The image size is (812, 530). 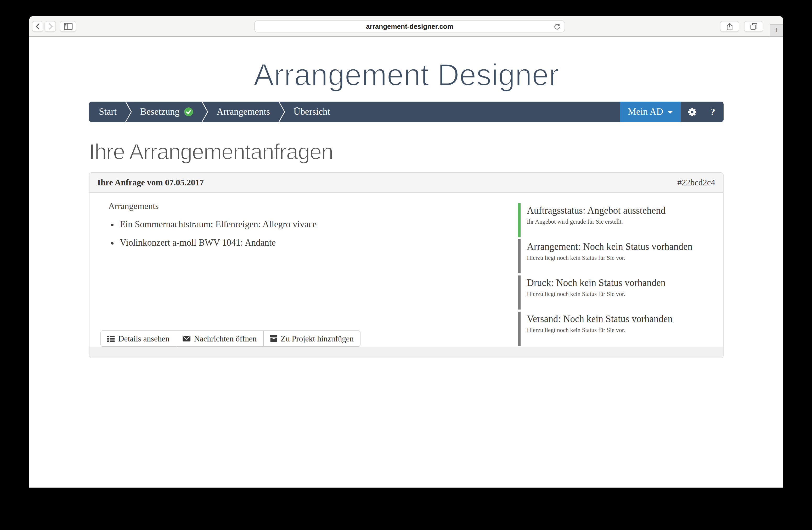 I want to click on share-icon, so click(x=729, y=27).